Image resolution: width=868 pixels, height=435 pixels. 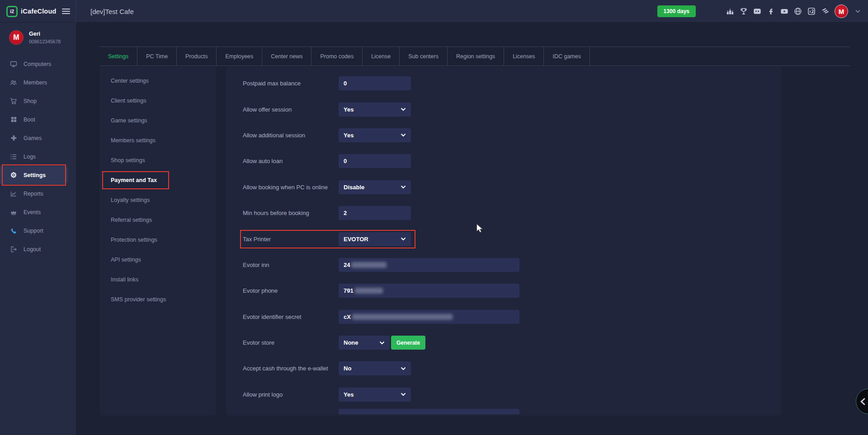 What do you see at coordinates (337, 56) in the screenshot?
I see `tab-promo-codes: Promo codes` at bounding box center [337, 56].